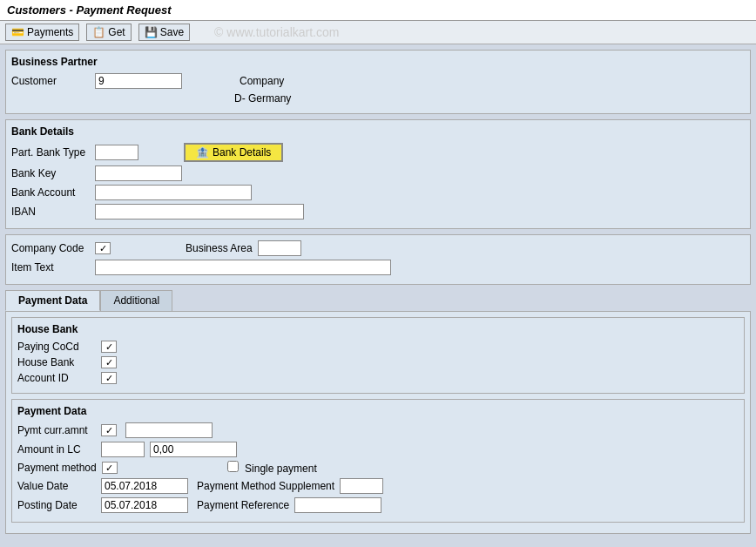 The image size is (756, 547). What do you see at coordinates (52, 301) in the screenshot?
I see `tab-payment-data-label: Payment Data` at bounding box center [52, 301].